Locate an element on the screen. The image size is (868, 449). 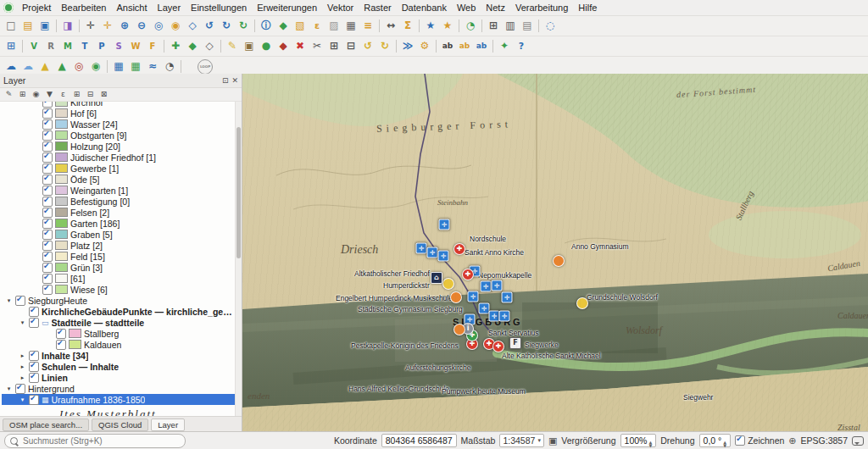
layer-item: KirchlicheGebäudePunkte — kirchliche_geb… is located at coordinates (119, 312).